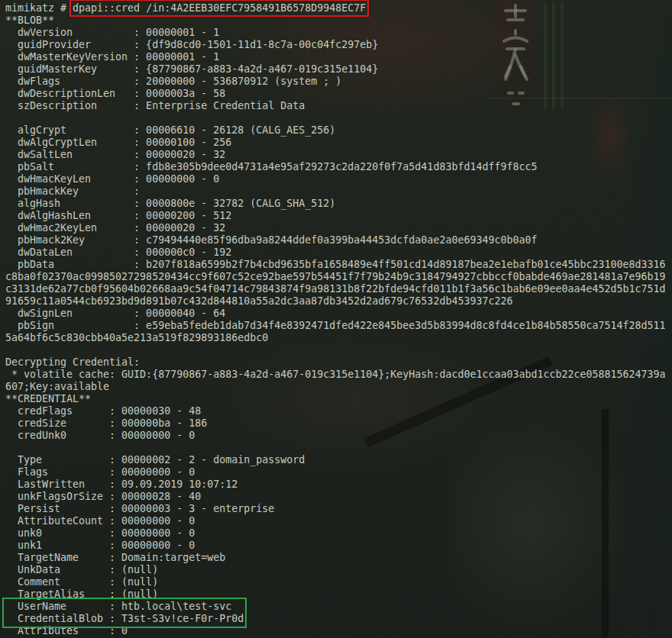 The width and height of the screenshot is (672, 638). I want to click on terminal-line: unk1 : 00000000 - 0, so click(336, 546).